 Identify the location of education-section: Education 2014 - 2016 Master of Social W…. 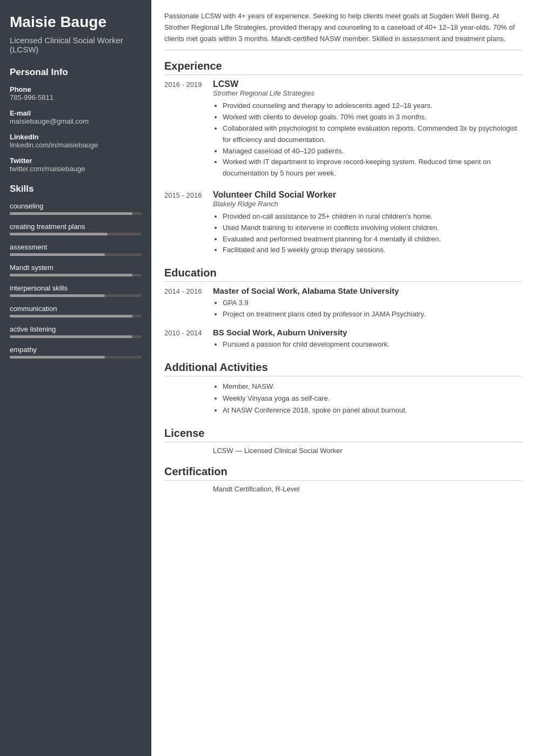
(343, 308).